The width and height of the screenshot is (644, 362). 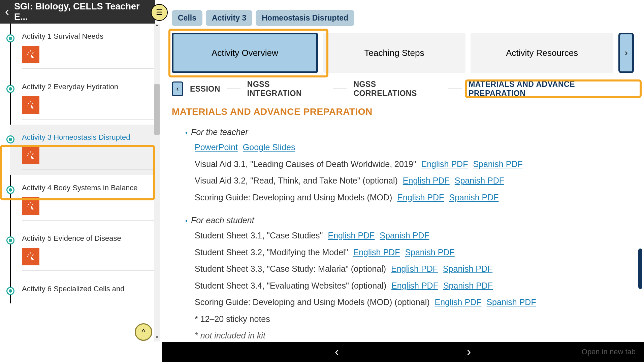 What do you see at coordinates (157, 27) in the screenshot?
I see `scroll-up-icon: ^` at bounding box center [157, 27].